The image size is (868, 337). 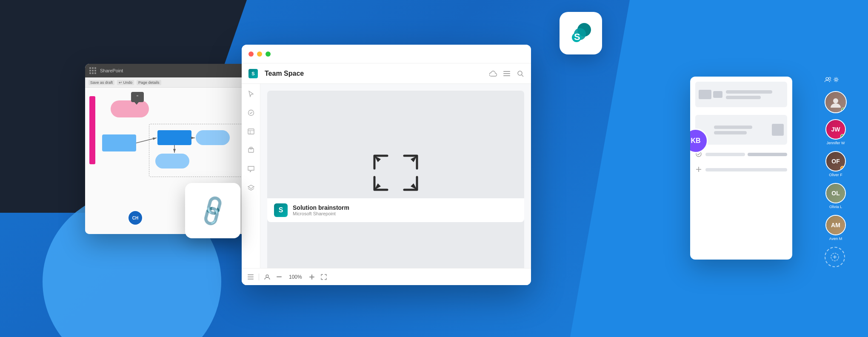 What do you see at coordinates (842, 136) in the screenshot?
I see `ua-dot-jennifer` at bounding box center [842, 136].